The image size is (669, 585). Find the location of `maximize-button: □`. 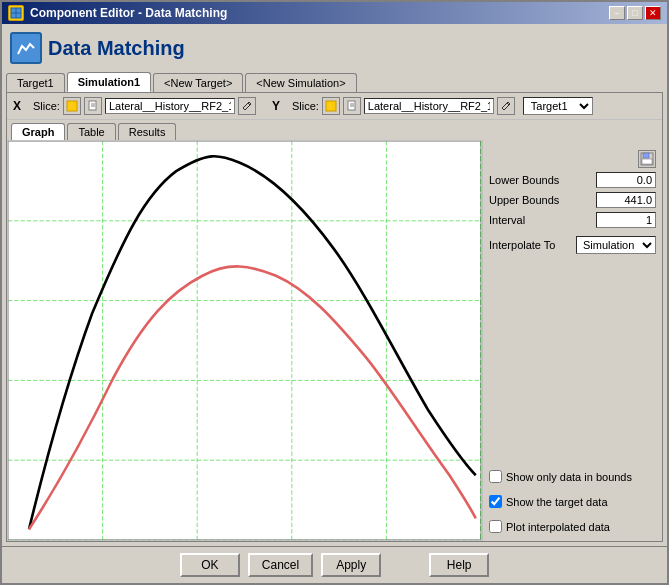

maximize-button: □ is located at coordinates (635, 13).